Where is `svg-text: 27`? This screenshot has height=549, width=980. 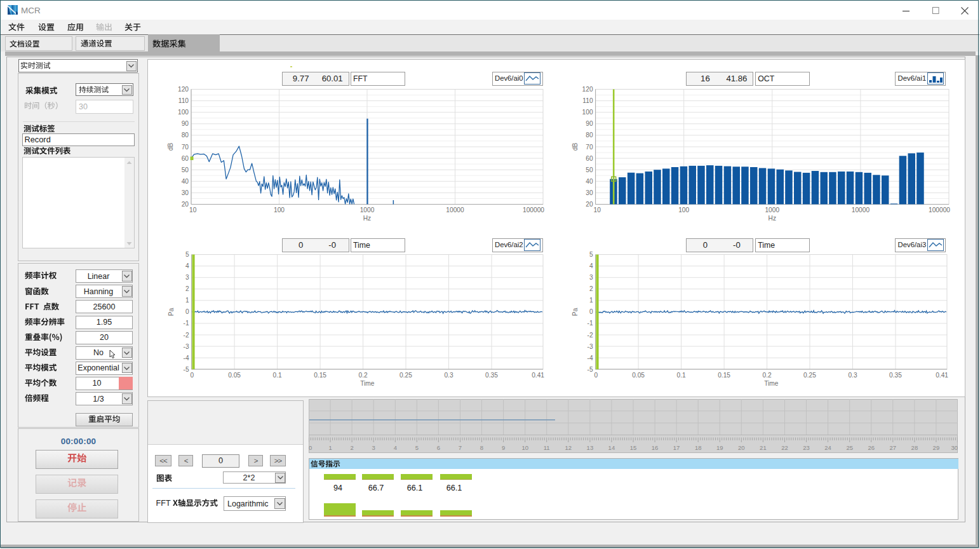 svg-text: 27 is located at coordinates (893, 447).